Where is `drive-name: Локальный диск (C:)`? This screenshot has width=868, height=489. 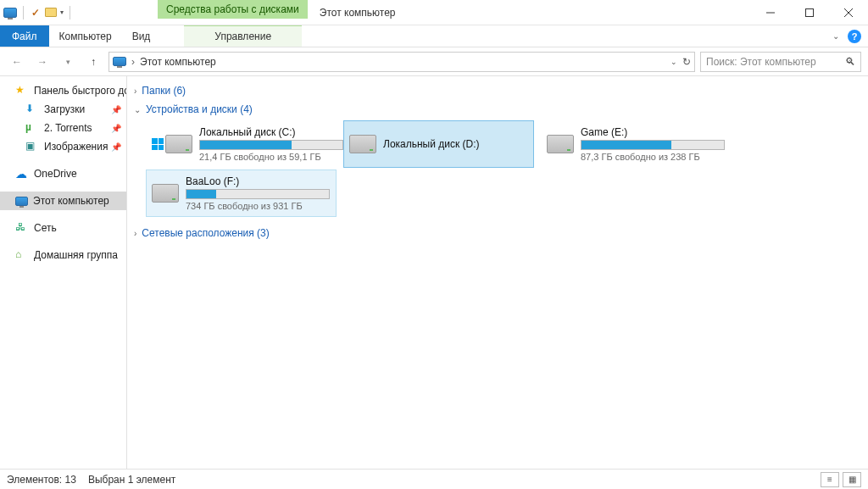 drive-name: Локальный диск (C:) is located at coordinates (271, 132).